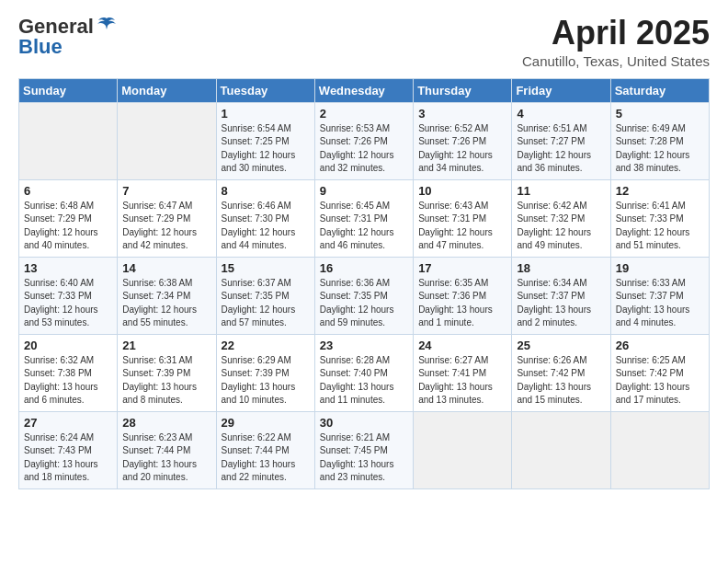  What do you see at coordinates (266, 458) in the screenshot?
I see `day-info: Sunrise: 6:22 AM Sunset: 7:44 PM Dayligh…` at bounding box center [266, 458].